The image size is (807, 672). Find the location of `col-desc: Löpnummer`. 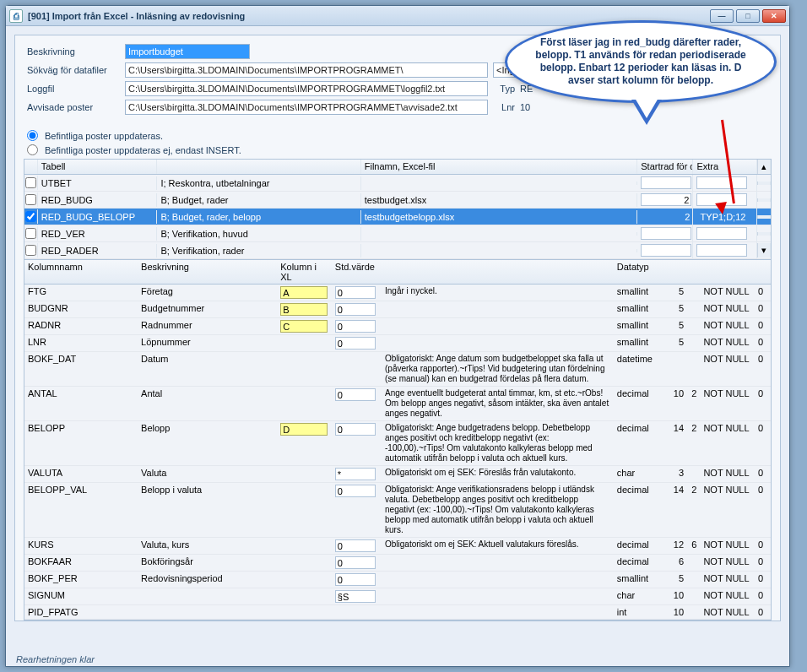

col-desc: Löpnummer is located at coordinates (208, 343).